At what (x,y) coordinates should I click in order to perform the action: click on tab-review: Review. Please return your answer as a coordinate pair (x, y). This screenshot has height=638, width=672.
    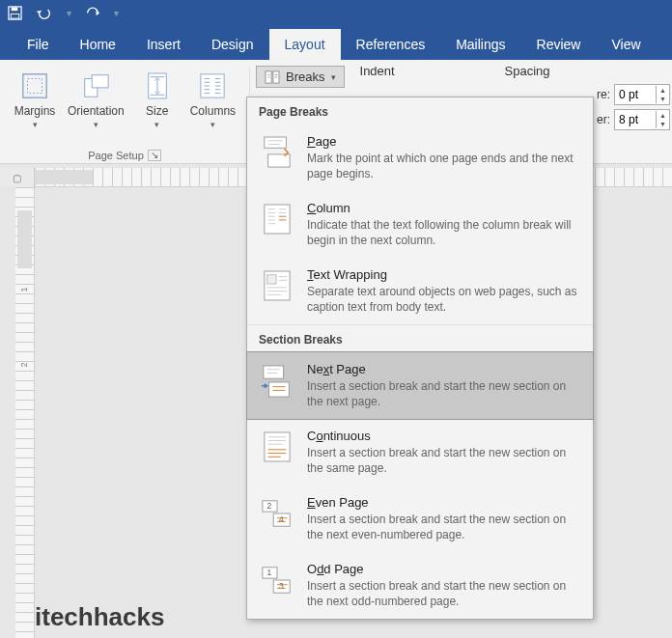
    Looking at the image, I should click on (559, 44).